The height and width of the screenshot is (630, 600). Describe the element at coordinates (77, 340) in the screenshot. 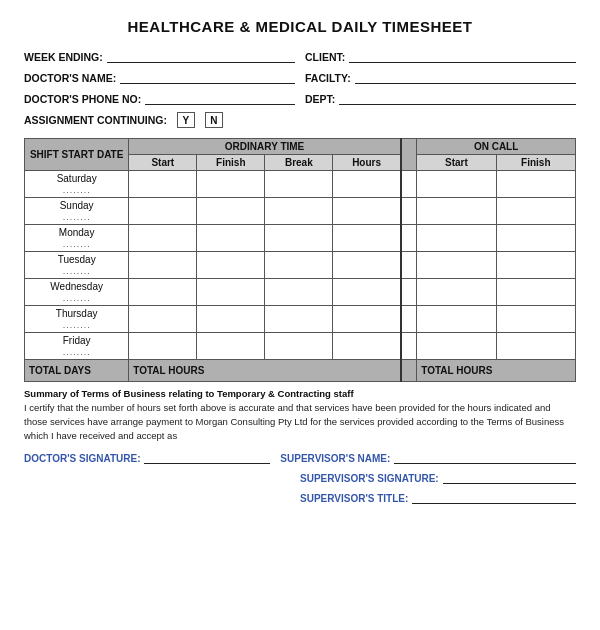

I see `day-name: Friday` at that location.